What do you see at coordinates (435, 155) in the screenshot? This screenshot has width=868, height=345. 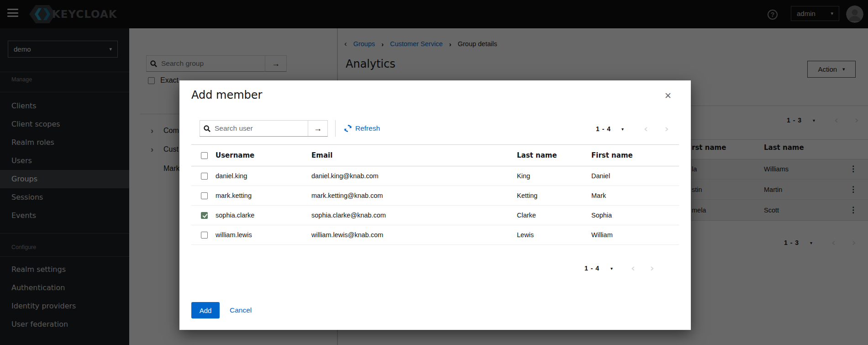 I see `table-header-row: Username Email Last name First name` at bounding box center [435, 155].